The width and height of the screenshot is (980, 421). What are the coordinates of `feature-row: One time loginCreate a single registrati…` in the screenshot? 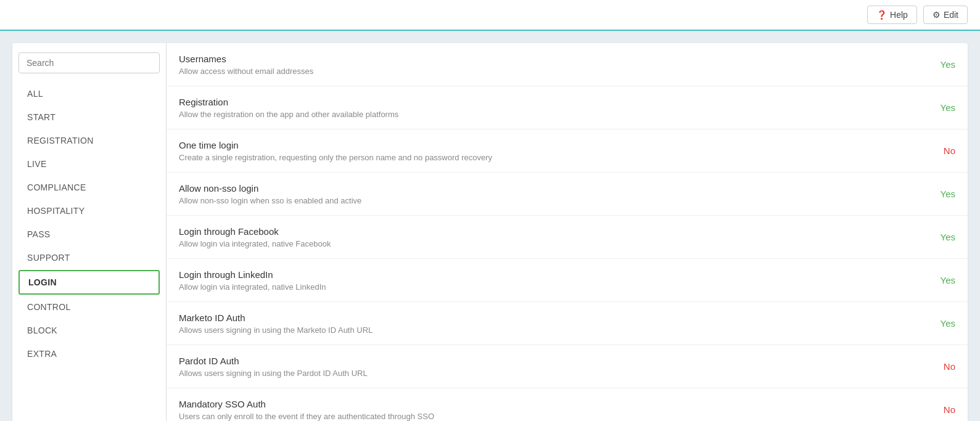 It's located at (567, 151).